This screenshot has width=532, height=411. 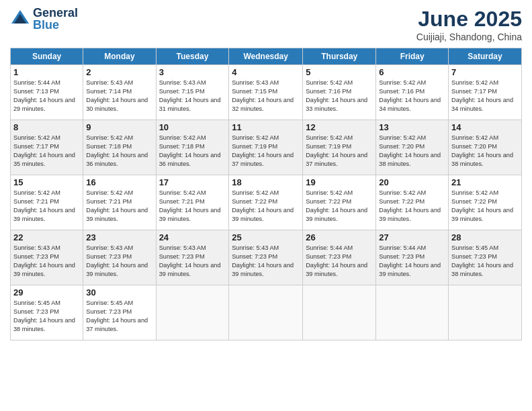 What do you see at coordinates (47, 73) in the screenshot?
I see `day-number: 1` at bounding box center [47, 73].